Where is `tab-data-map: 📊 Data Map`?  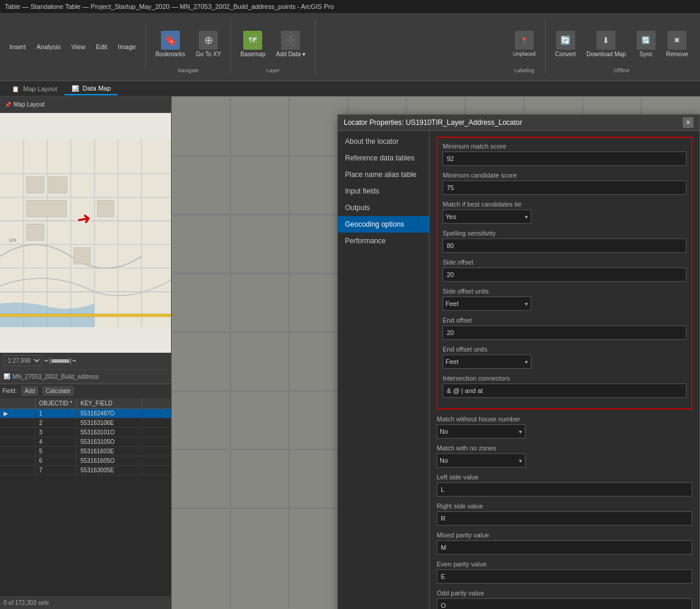 tab-data-map: 📊 Data Map is located at coordinates (91, 89).